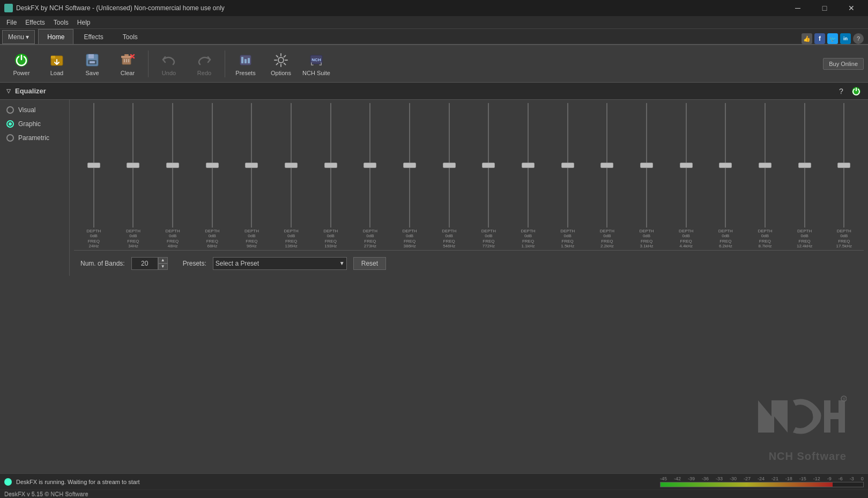  Describe the element at coordinates (370, 177) in the screenshot. I see `band-8: DEPTH0dB FREQ273Hz` at that location.